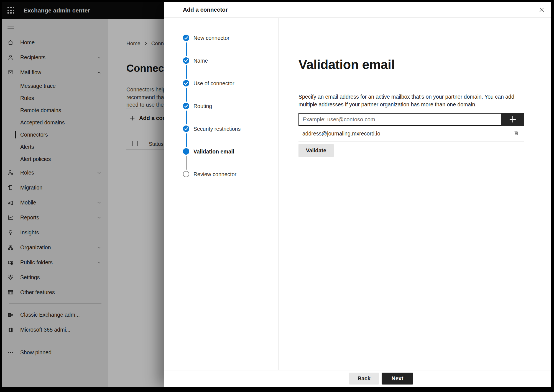  I want to click on delete-address-button, so click(516, 134).